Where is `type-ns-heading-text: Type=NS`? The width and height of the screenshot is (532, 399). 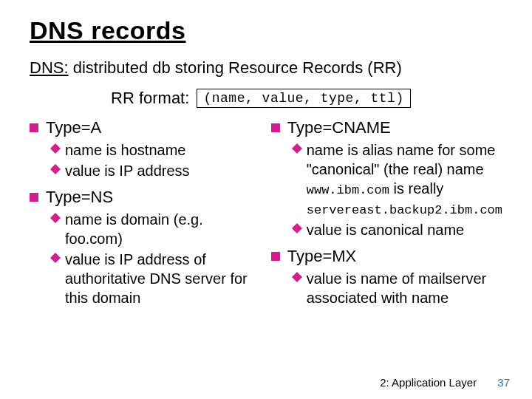
type-ns-heading-text: Type=NS is located at coordinates (80, 197).